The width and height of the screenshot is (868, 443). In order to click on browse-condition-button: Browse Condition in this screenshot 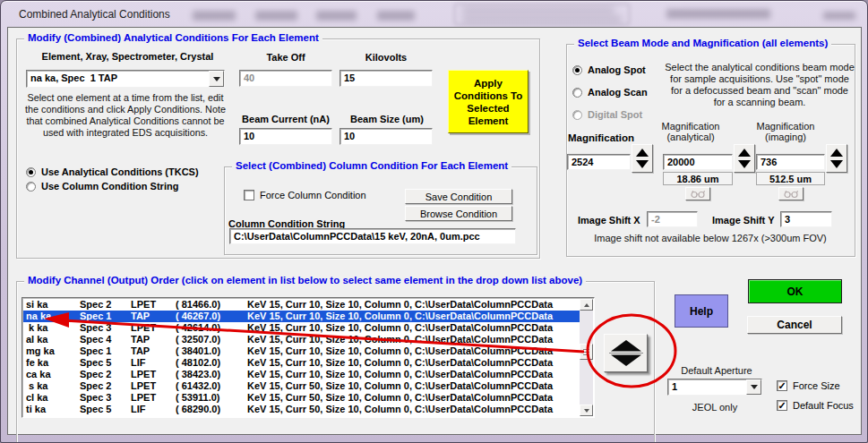, I will do `click(459, 213)`.